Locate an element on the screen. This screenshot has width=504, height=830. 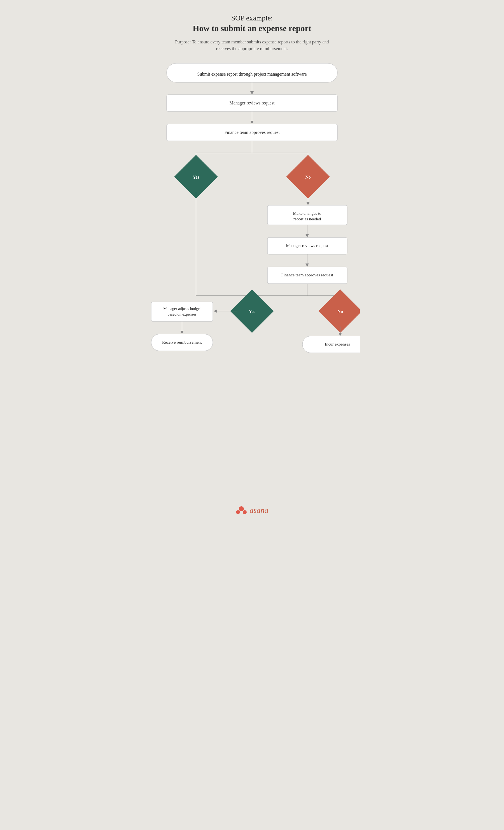
svg-text: based on expenses is located at coordinates (182, 314).